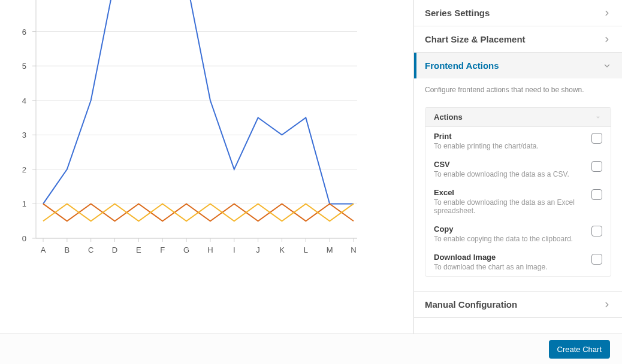 The width and height of the screenshot is (622, 364). I want to click on y-tick-label: 5, so click(24, 66).